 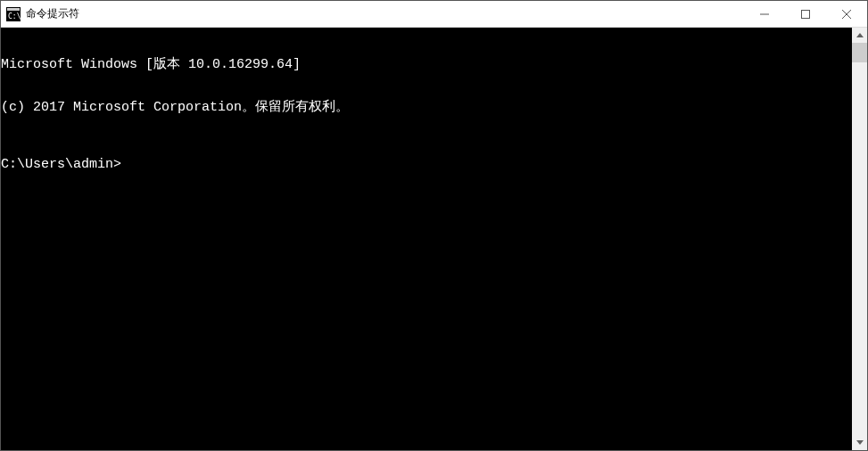 I want to click on svg-text: C:\, so click(x=14, y=16).